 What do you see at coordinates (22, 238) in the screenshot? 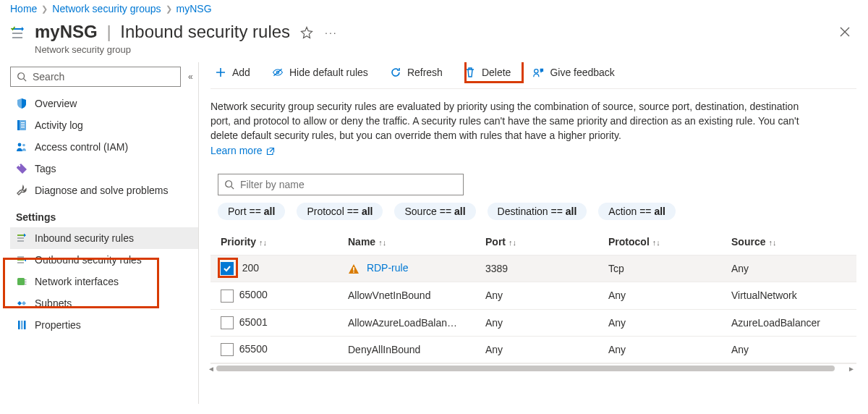
I see `inbound-icon` at bounding box center [22, 238].